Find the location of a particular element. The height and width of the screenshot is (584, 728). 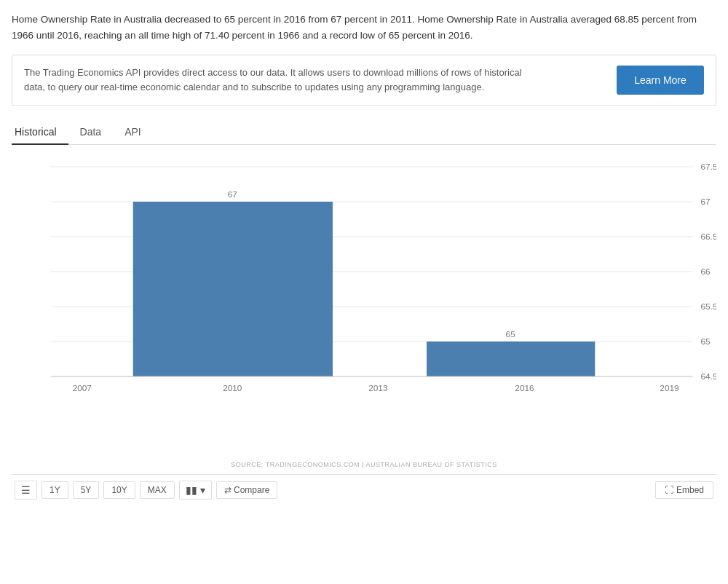

tab-api: API is located at coordinates (132, 133).